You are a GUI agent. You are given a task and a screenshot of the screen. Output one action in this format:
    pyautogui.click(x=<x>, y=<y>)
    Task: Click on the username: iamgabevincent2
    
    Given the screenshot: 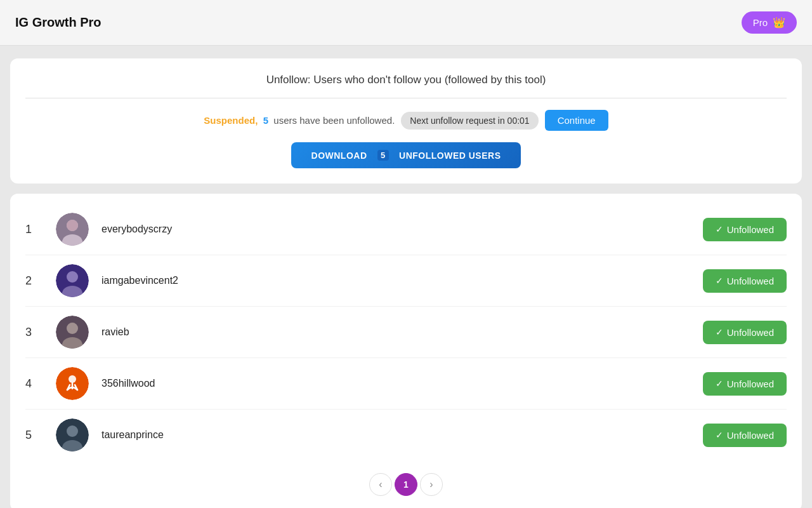 What is the action you would take?
    pyautogui.click(x=396, y=281)
    